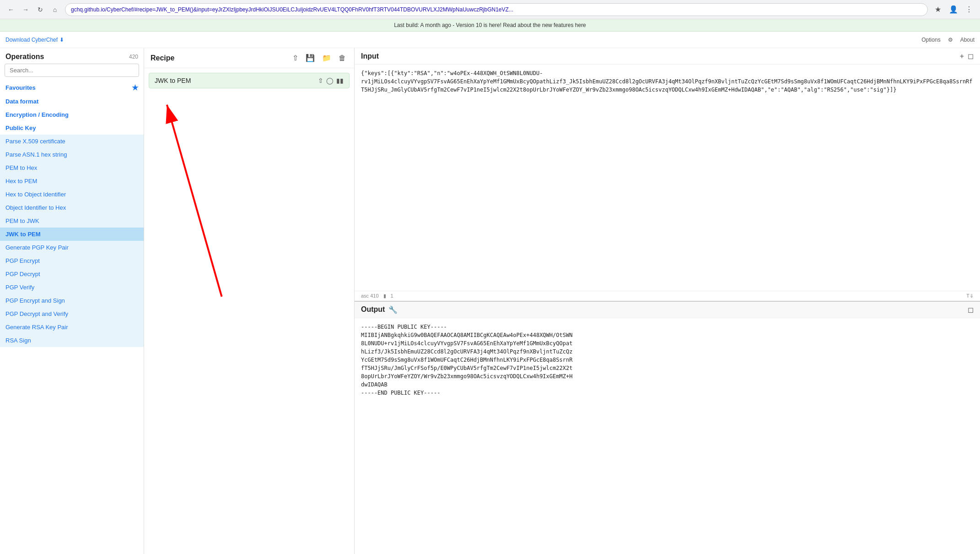 The width and height of the screenshot is (980, 554). I want to click on recipe-folder-button: 📁, so click(327, 58).